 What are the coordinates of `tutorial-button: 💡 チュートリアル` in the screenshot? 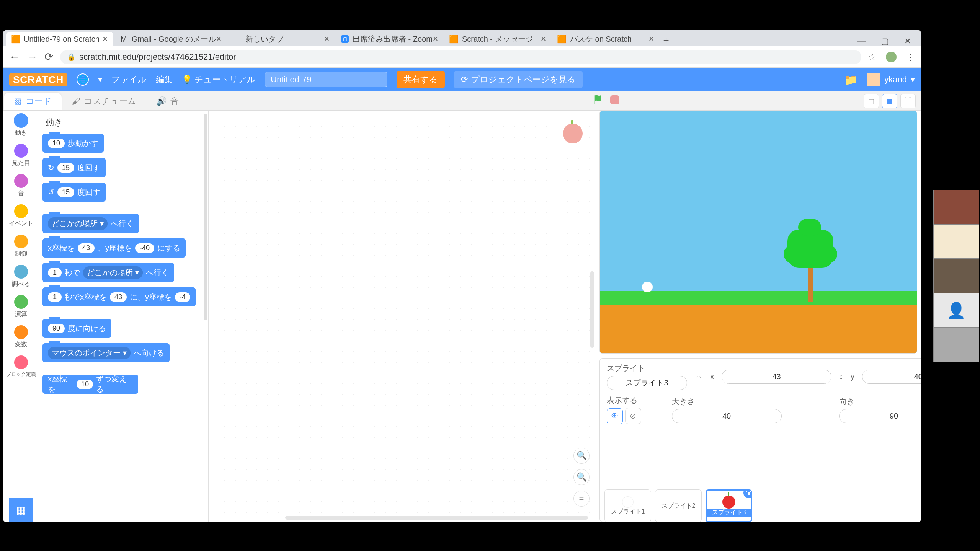 It's located at (219, 80).